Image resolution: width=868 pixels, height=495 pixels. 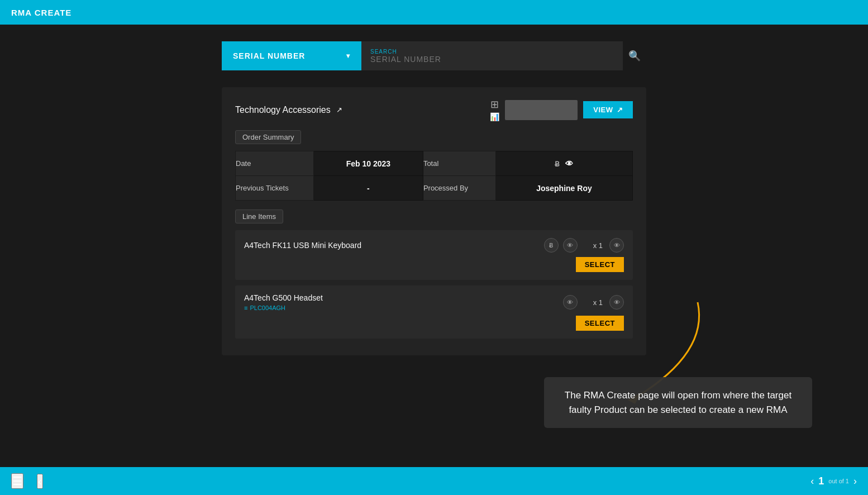 I want to click on line-items-badge: Line Items, so click(x=259, y=217).